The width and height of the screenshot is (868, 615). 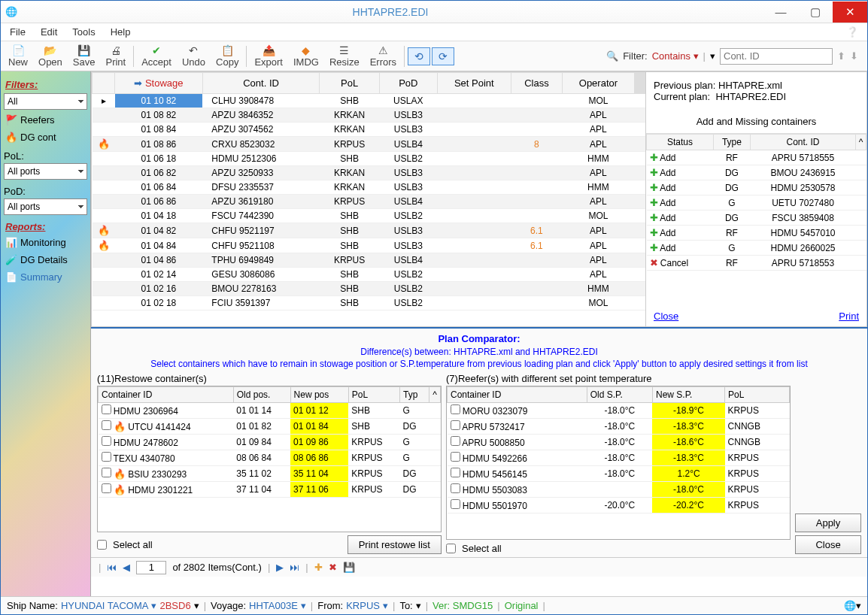 I want to click on col-setpoint: Set Point, so click(x=474, y=83).